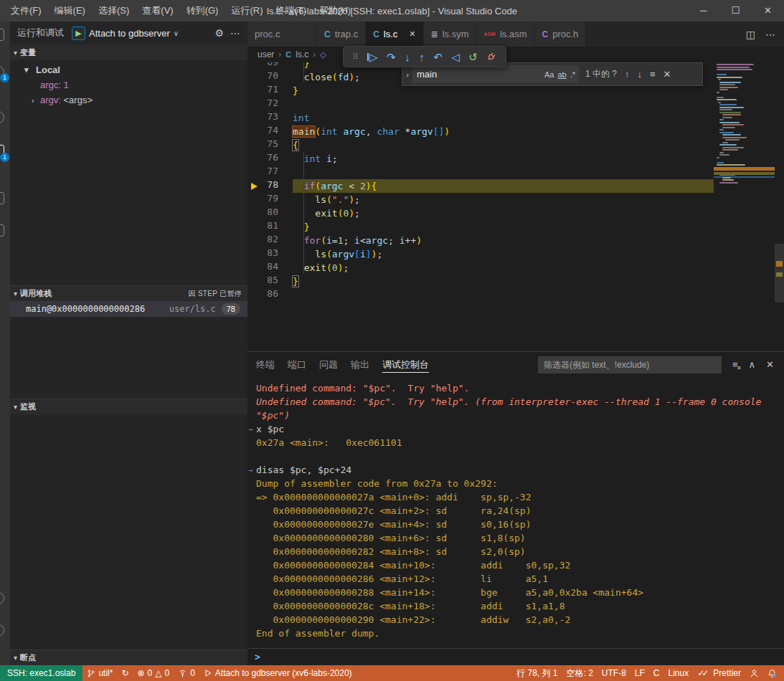 This screenshot has width=784, height=681. What do you see at coordinates (392, 57) in the screenshot?
I see `step-over-button: ↷` at bounding box center [392, 57].